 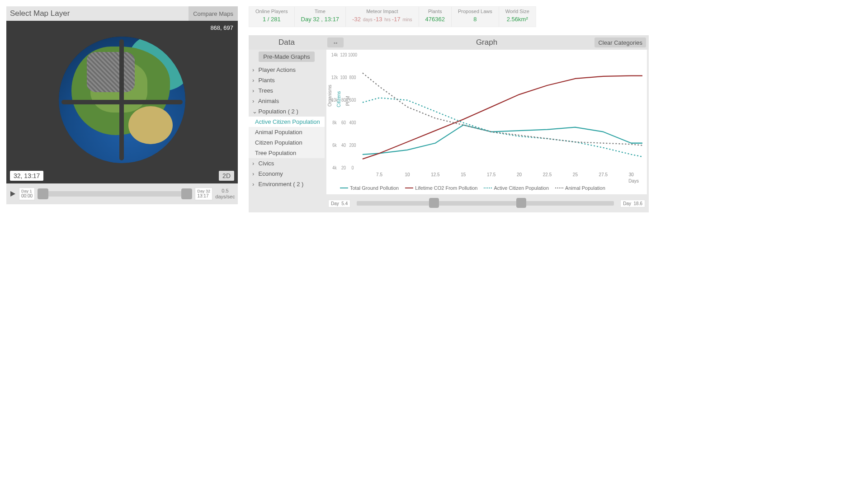 What do you see at coordinates (287, 174) in the screenshot?
I see `tree-item-economy: › Economy` at bounding box center [287, 174].